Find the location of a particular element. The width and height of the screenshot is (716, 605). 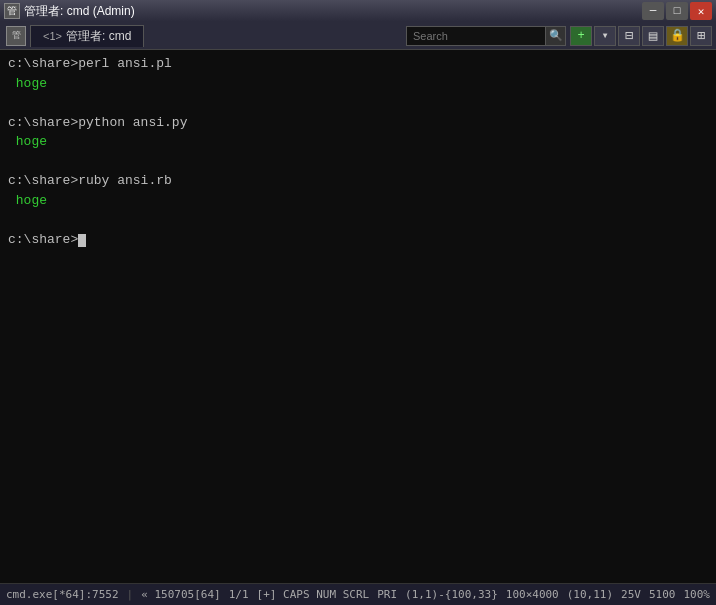

terminal-line-7: c:\share>ruby ansi.rb is located at coordinates (358, 181).